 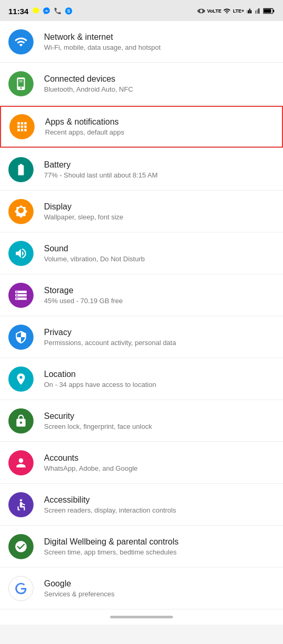 I want to click on status-left: 11:34 S, so click(x=41, y=12).